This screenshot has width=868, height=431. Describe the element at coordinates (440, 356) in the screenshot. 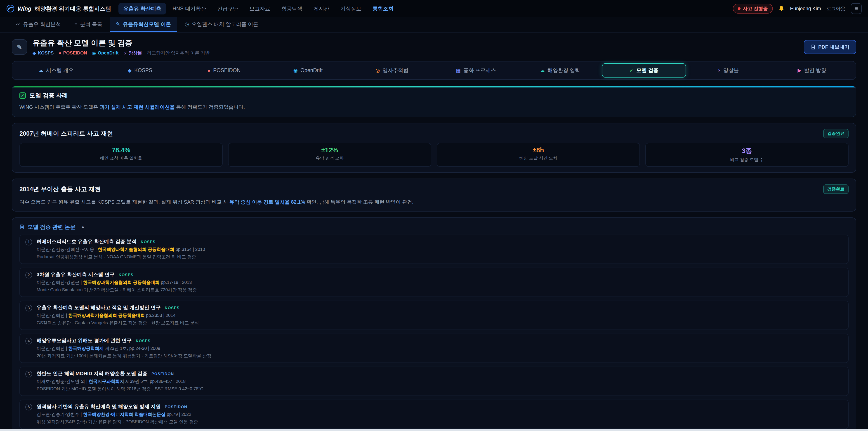

I see `paper-description: 20년 과거자료 기반 100회 몬테카를로 통계 위험평가 · 가로림만 해안…` at that location.